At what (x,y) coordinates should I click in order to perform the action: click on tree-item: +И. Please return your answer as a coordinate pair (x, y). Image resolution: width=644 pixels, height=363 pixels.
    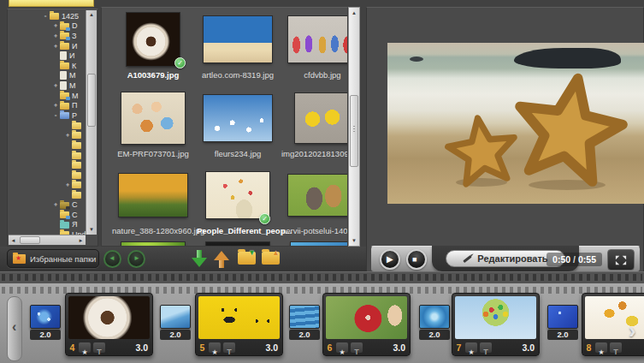
    Looking at the image, I should click on (46, 46).